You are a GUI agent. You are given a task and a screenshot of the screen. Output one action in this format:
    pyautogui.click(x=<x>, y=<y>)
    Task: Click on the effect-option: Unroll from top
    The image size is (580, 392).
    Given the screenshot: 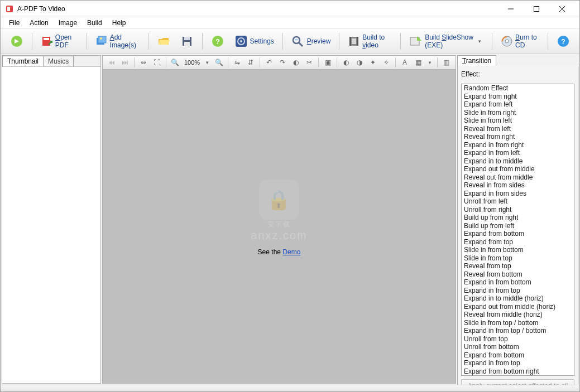 What is the action you would take?
    pyautogui.click(x=518, y=339)
    